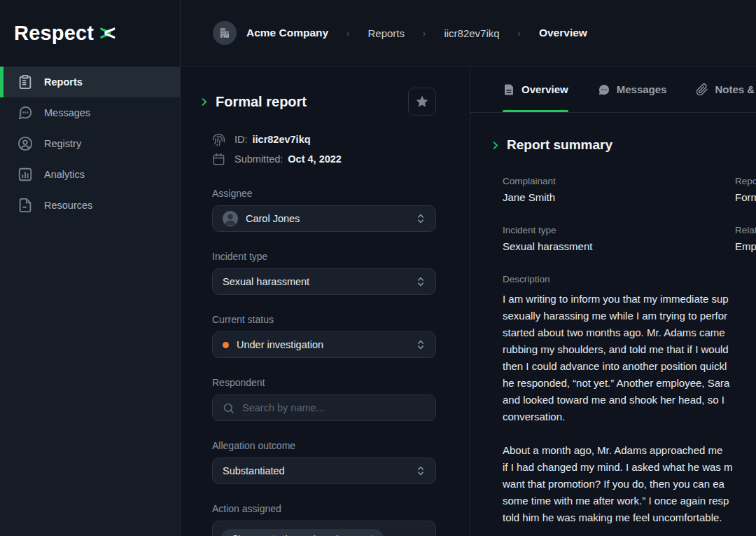 This screenshot has height=536, width=756. What do you see at coordinates (702, 90) in the screenshot?
I see `paperclip-icon` at bounding box center [702, 90].